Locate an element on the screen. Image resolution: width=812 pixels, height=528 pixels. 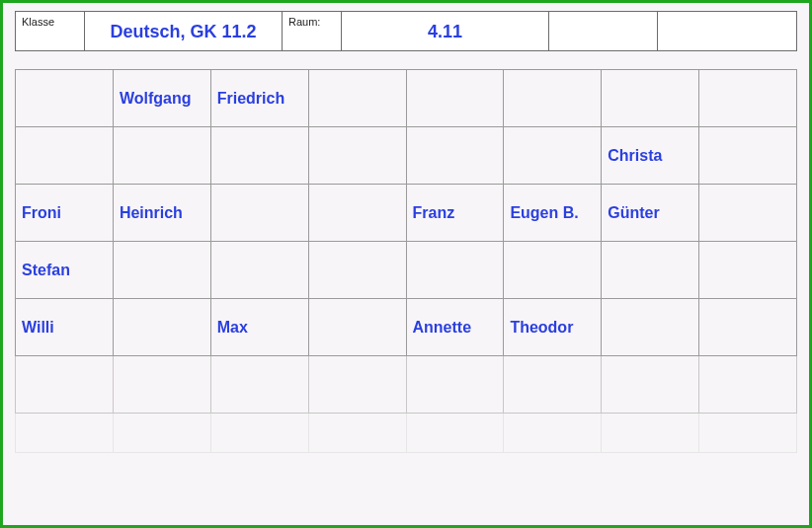
seat-cell: Günter is located at coordinates (650, 213).